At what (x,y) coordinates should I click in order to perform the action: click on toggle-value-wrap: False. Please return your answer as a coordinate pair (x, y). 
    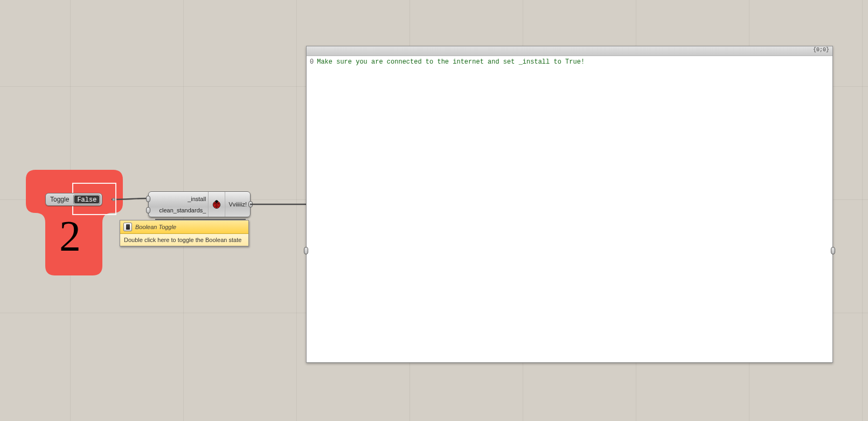
    Looking at the image, I should click on (87, 199).